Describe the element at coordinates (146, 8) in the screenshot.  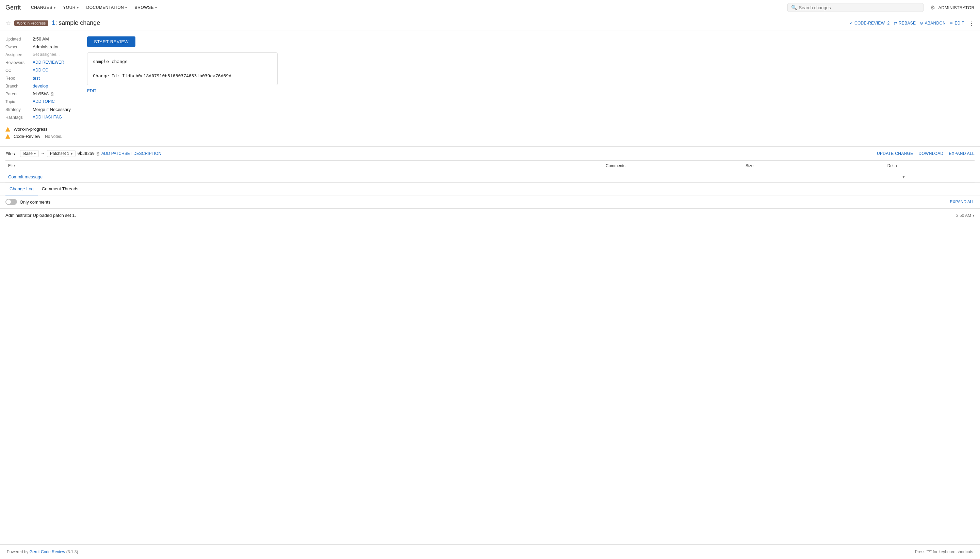
I see `nav-browse: BROWSE ▾` at that location.